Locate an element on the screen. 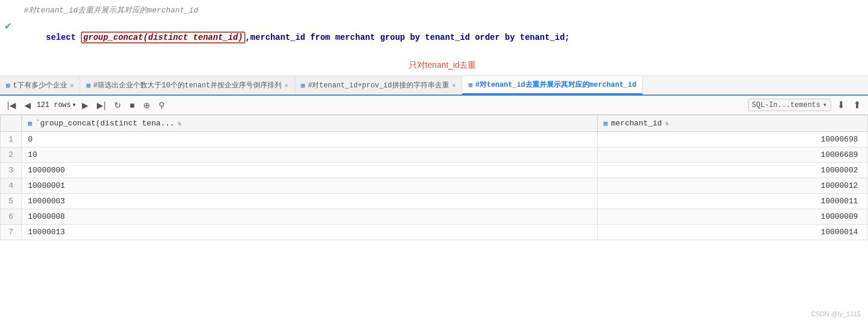 The image size is (868, 321). table-row: 21010006689 is located at coordinates (434, 155).